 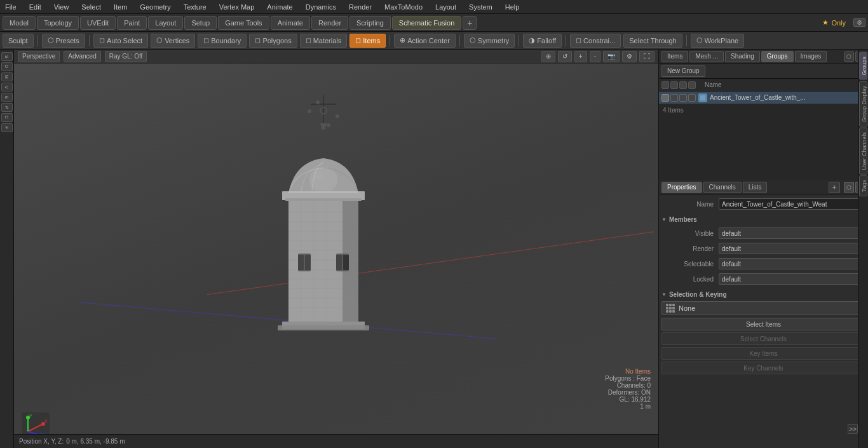 I want to click on prop-tab-lists: Lists, so click(x=755, y=187).